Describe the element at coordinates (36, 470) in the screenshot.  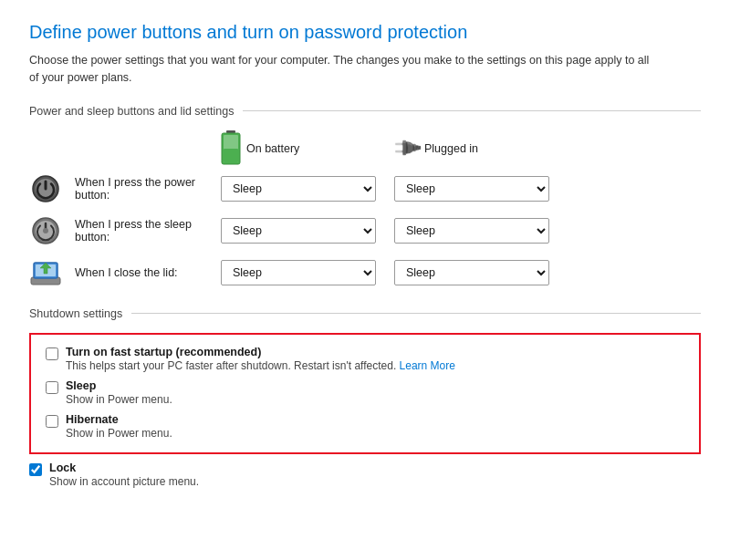
I see `lock-checkbox` at that location.